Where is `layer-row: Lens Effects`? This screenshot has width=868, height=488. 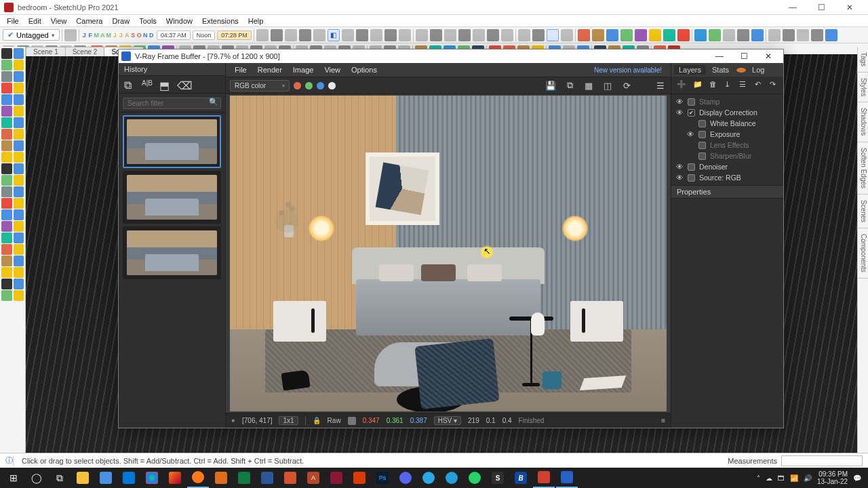 layer-row: Lens Effects is located at coordinates (727, 145).